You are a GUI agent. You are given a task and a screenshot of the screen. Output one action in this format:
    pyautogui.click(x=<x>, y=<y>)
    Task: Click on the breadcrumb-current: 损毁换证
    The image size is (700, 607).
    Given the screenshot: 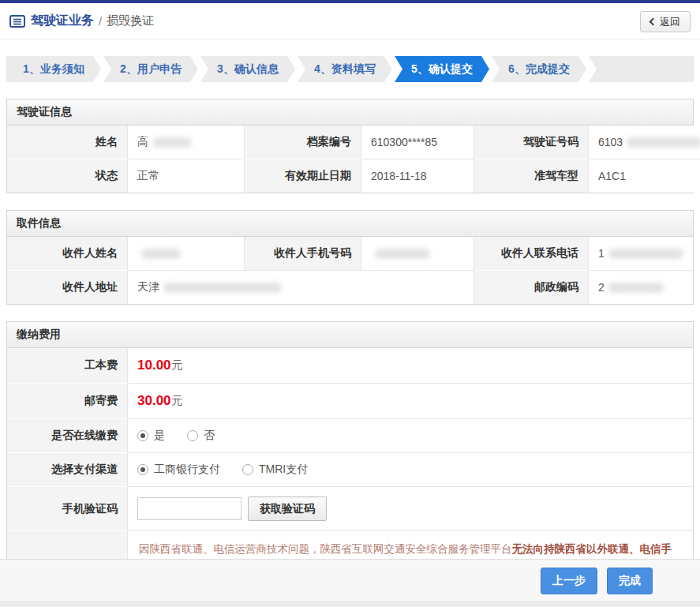 What is the action you would take?
    pyautogui.click(x=130, y=21)
    